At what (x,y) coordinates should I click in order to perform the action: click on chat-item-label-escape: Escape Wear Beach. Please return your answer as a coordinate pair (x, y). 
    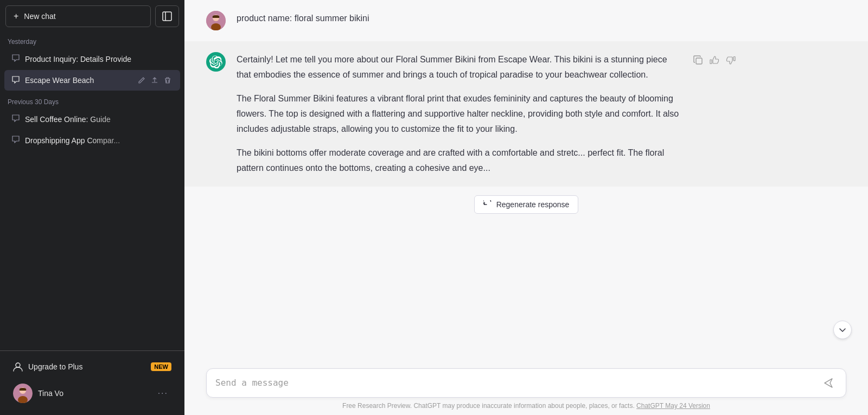
    Looking at the image, I should click on (78, 80).